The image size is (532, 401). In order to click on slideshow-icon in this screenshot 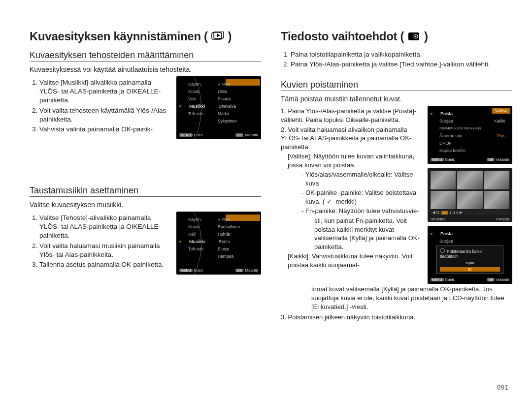, I will do `click(218, 36)`.